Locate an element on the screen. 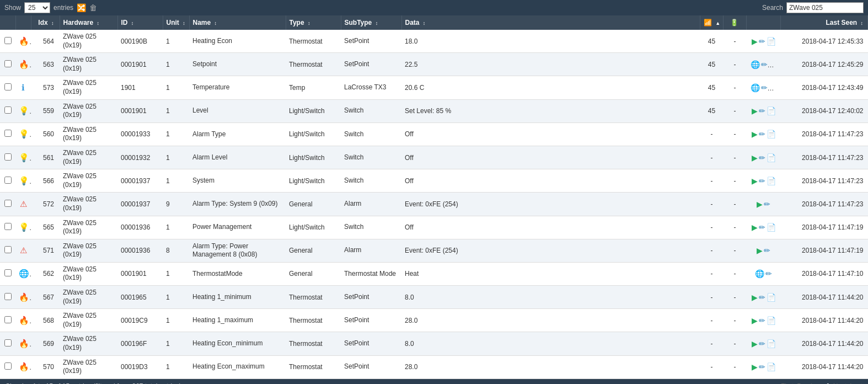  show-label: Show is located at coordinates (13, 8).